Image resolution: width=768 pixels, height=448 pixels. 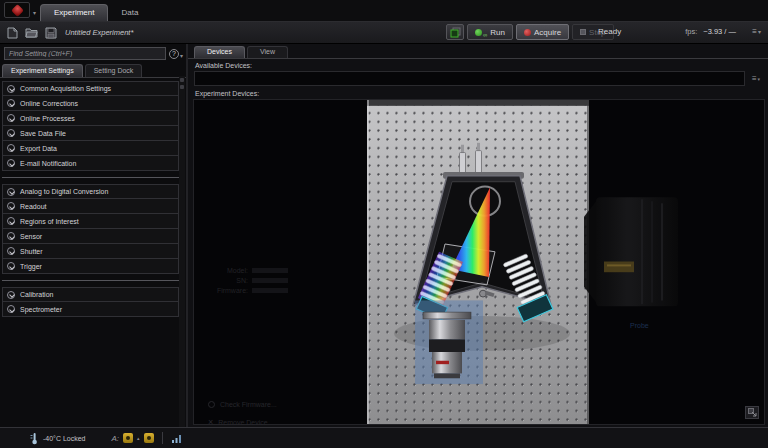 I want to click on fps-indicator: fps: ~3.93 / —, so click(x=710, y=32).